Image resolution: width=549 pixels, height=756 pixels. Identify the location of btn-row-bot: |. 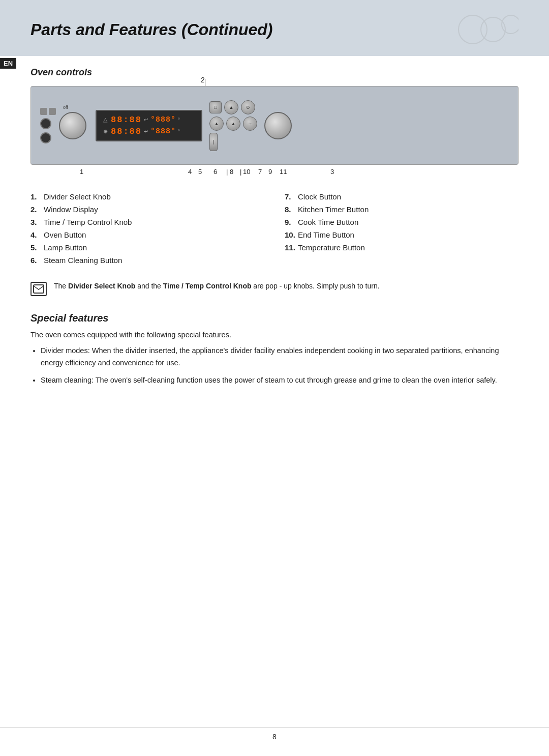
(233, 142).